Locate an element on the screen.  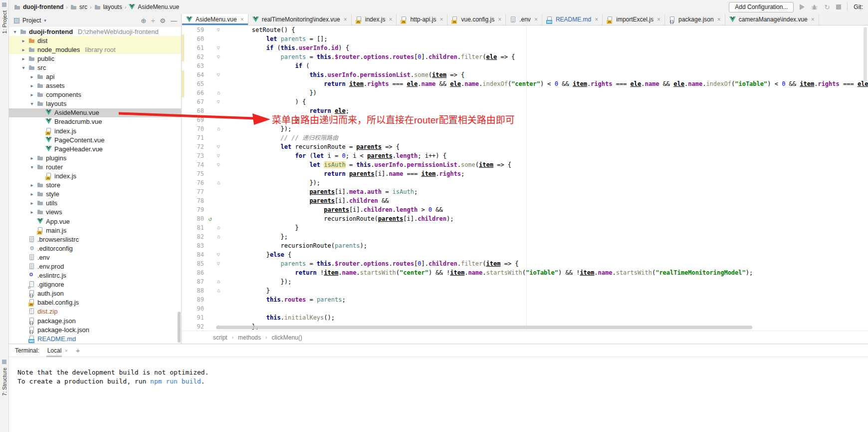
tree-row: JSbabel.config.js is located at coordinates (95, 303).